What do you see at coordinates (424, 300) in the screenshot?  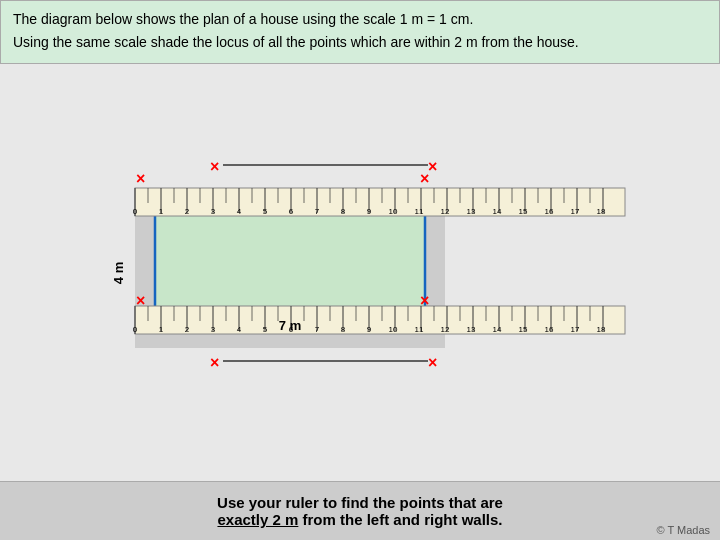 I see `bottom-right-ruler-x: ×` at bounding box center [424, 300].